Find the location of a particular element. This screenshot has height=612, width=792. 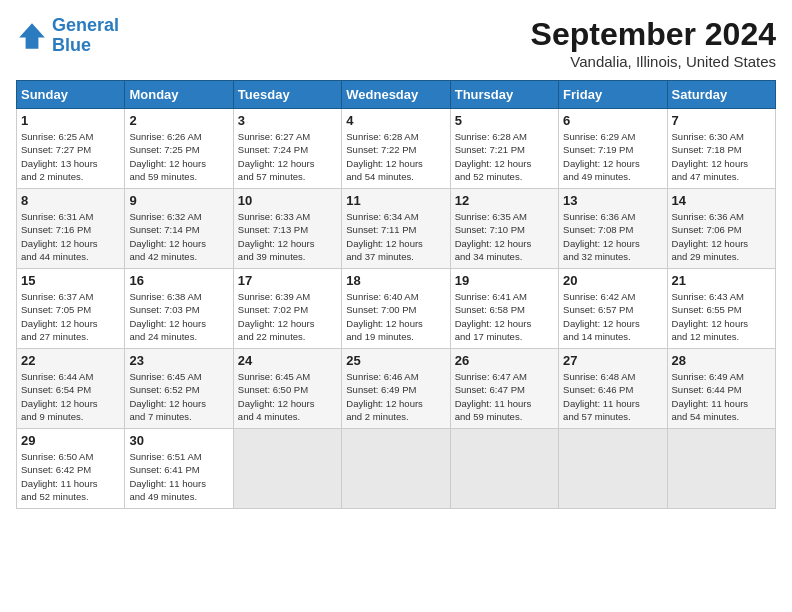

calendar-cell: 14Sunrise: 6:36 AM Sunset: 7:06 PM Dayli… is located at coordinates (721, 229).